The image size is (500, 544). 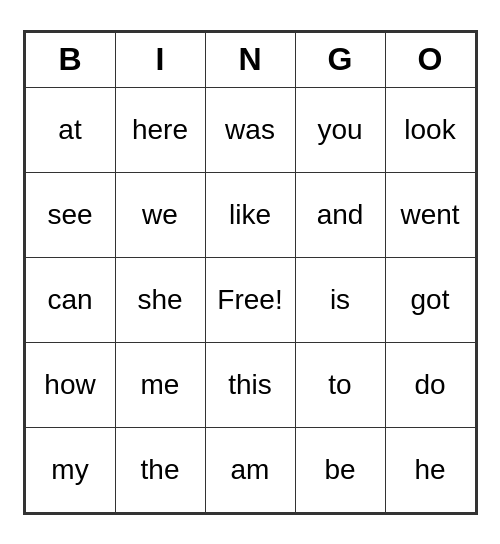 What do you see at coordinates (70, 130) in the screenshot?
I see `cell-r0-c0: at` at bounding box center [70, 130].